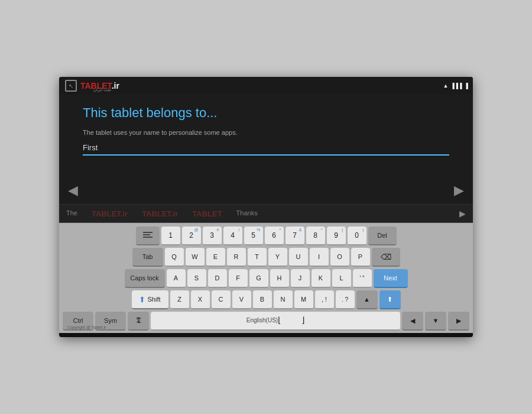 The height and width of the screenshot is (414, 532). Describe the element at coordinates (110, 214) in the screenshot. I see `wm-item2: TABLET.ir` at that location.